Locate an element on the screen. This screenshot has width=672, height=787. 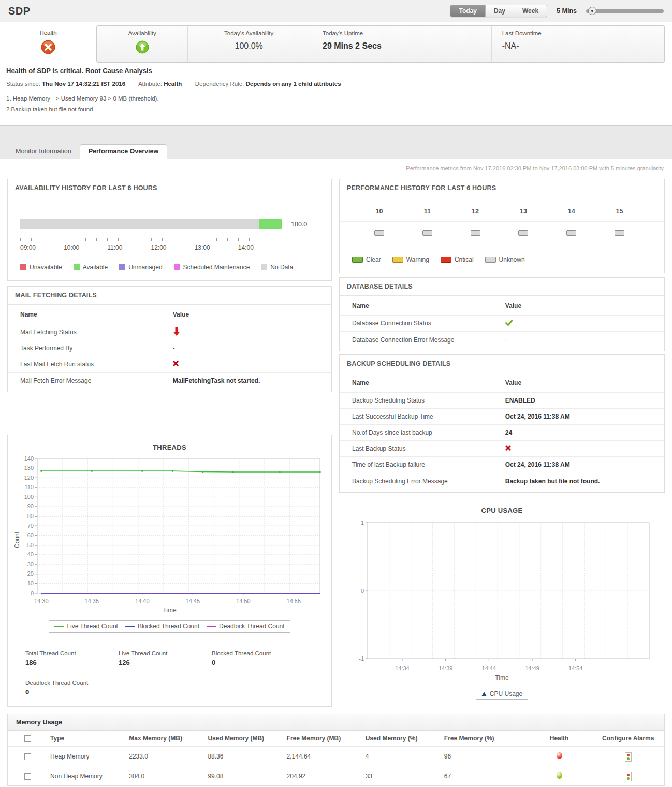
svg-text: 30 is located at coordinates (30, 564).